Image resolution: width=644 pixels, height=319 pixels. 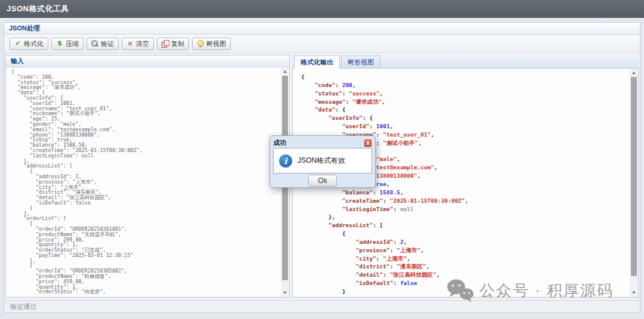 I want to click on output-scrollbar, so click(x=633, y=182).